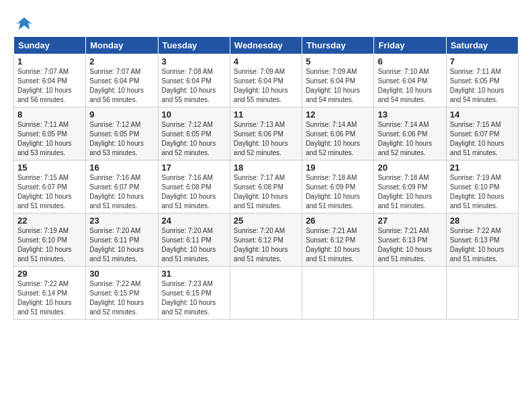 The image size is (532, 411). What do you see at coordinates (122, 62) in the screenshot?
I see `day-number: 2` at bounding box center [122, 62].